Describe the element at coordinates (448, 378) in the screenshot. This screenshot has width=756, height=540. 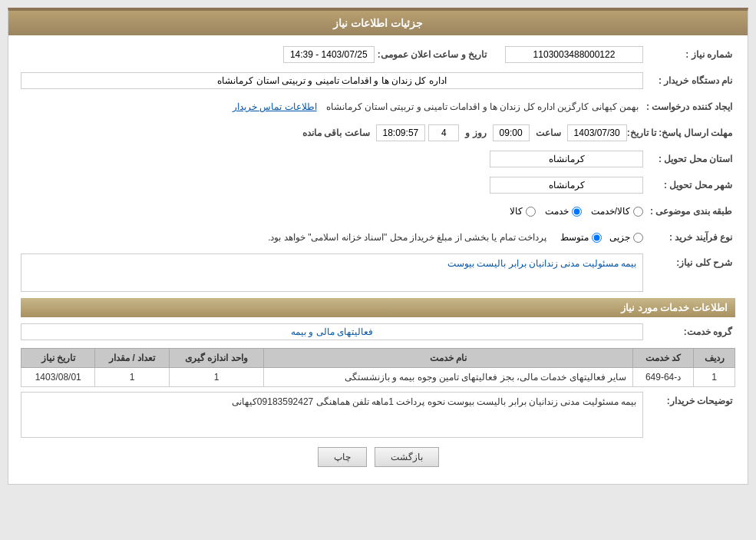
I see `cell-service-name: سایر فعالیتهای خدمات مالی، بجز فعالیتهای…` at that location.